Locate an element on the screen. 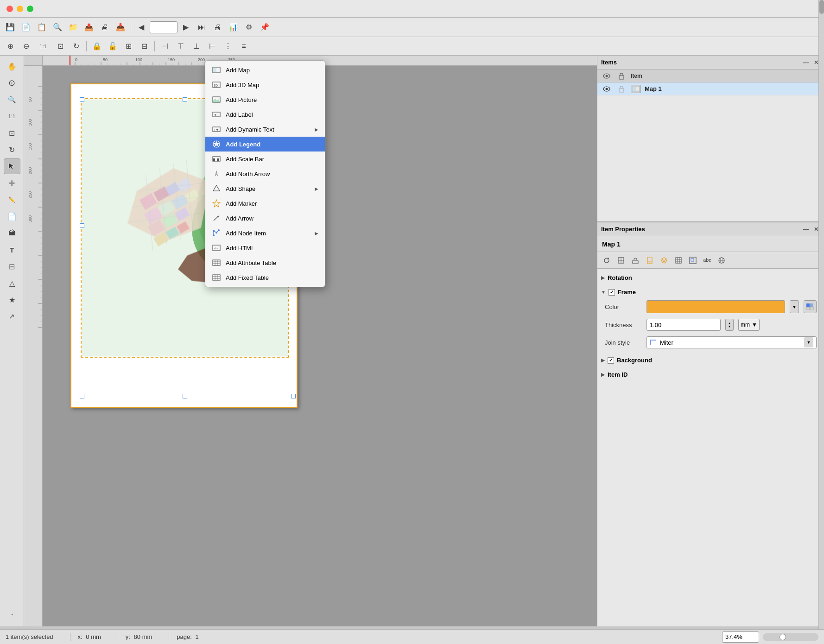 The width and height of the screenshot is (824, 644). open-folder-button: 📁 is located at coordinates (73, 27).